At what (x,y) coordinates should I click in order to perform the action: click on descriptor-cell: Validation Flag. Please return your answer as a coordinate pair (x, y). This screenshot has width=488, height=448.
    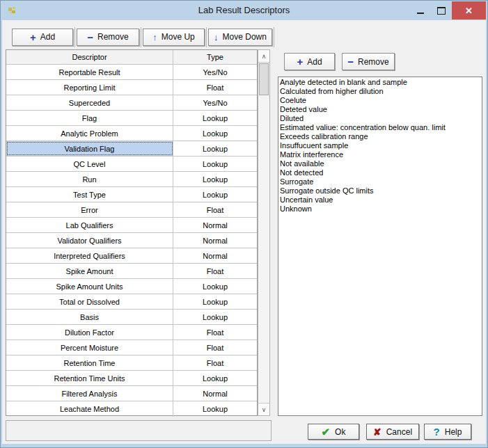
    Looking at the image, I should click on (90, 149).